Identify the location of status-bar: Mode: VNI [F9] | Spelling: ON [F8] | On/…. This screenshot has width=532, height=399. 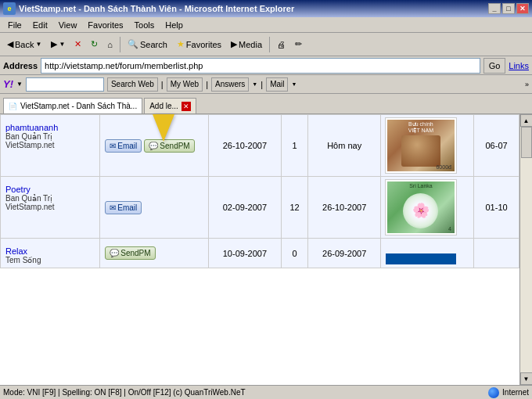
(266, 392).